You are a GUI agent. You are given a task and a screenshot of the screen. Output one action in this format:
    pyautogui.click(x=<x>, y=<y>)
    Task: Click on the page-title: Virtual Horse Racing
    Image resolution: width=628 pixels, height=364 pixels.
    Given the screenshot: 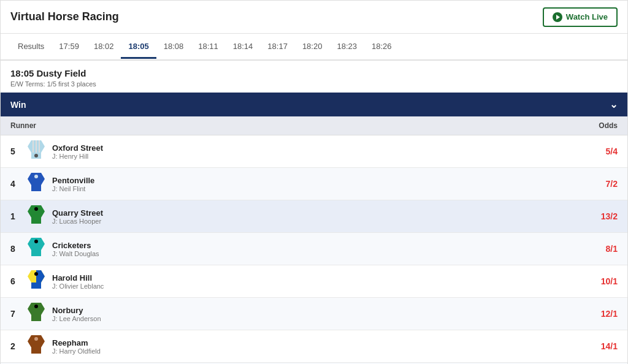 What is the action you would take?
    pyautogui.click(x=65, y=17)
    